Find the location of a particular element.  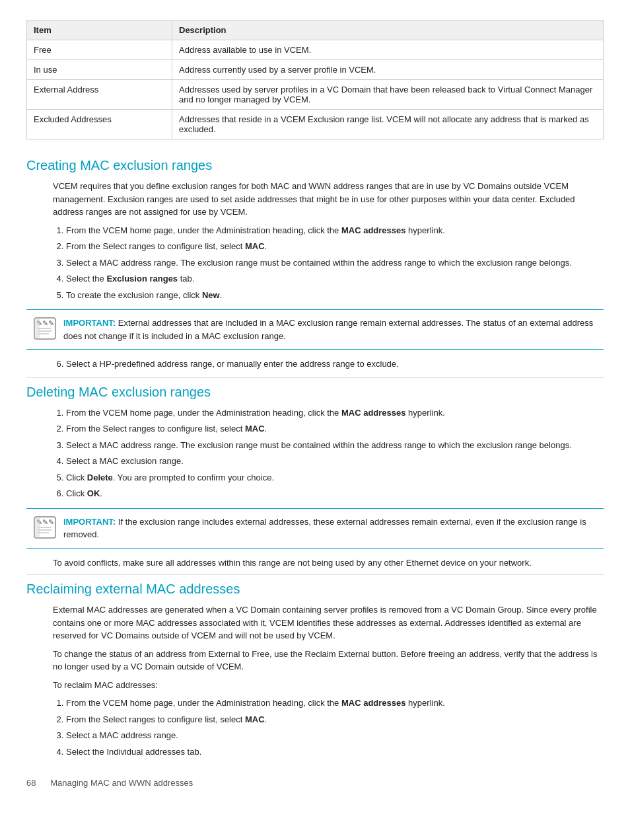

reclaiming-section-heading: Reclaiming external MAC addresses is located at coordinates (315, 590).